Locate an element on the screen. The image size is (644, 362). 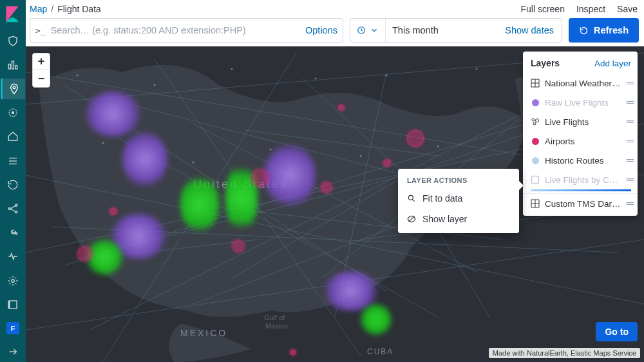
nav-item-shield is located at coordinates (13, 41).